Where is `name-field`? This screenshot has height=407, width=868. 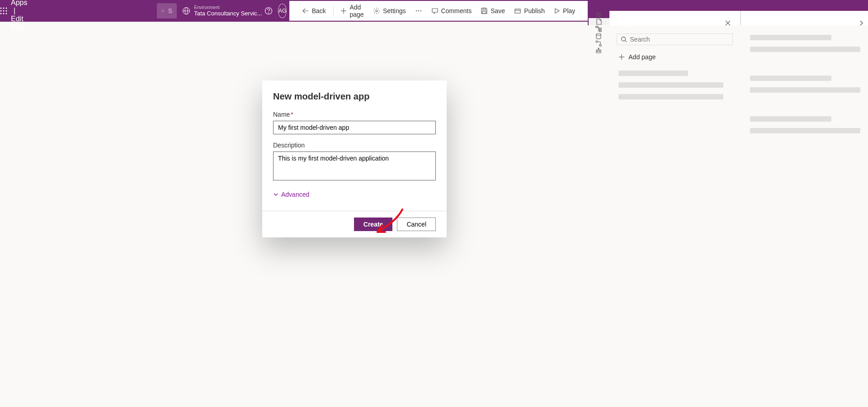
name-field is located at coordinates (354, 128).